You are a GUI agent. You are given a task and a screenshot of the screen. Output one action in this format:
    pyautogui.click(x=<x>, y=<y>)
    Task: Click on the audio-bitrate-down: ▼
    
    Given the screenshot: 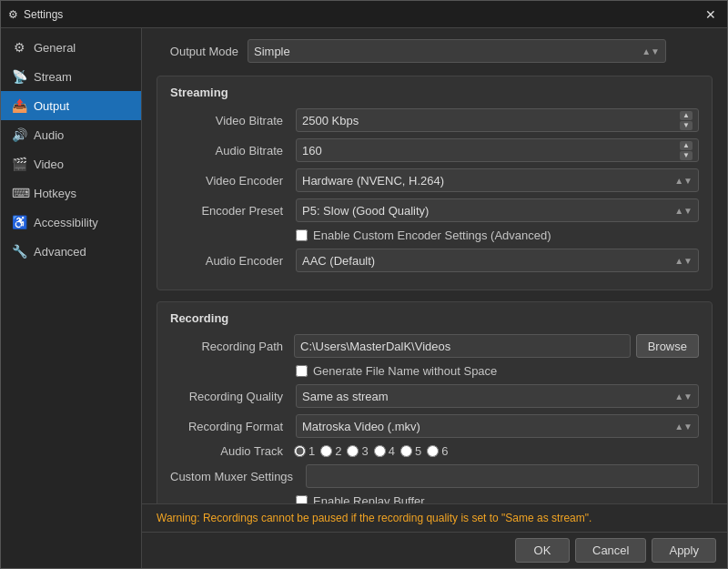 What is the action you would take?
    pyautogui.click(x=686, y=156)
    